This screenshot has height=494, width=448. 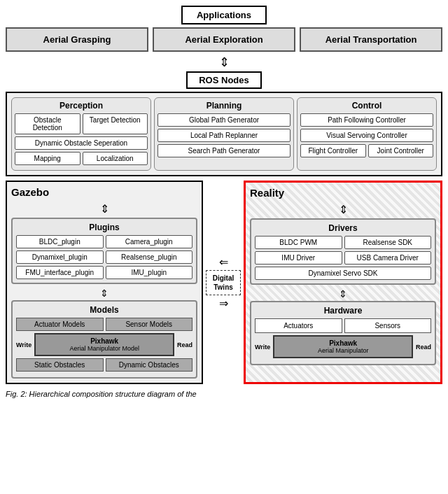 What do you see at coordinates (115, 158) in the screenshot?
I see `localization-box: Localization` at bounding box center [115, 158].